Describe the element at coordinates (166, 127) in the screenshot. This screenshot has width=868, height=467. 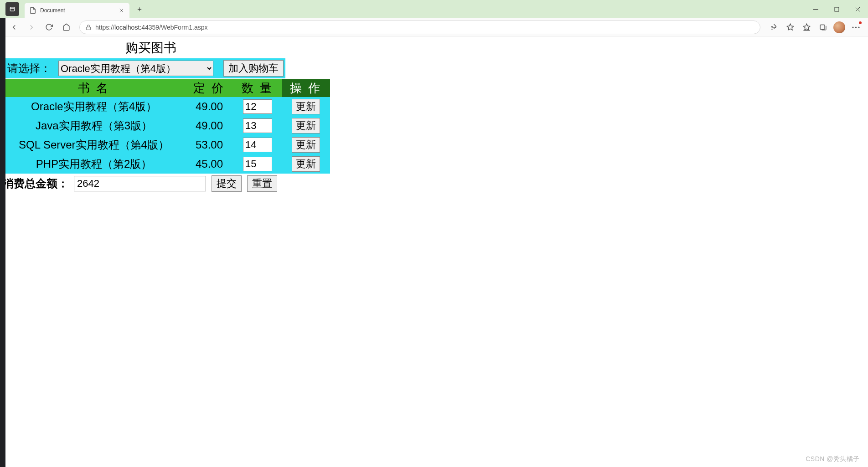
I see `cart-table: 书名 定价 数量 操作 Oracle实用教程（第4版） 49.00 更新 Jav…` at that location.